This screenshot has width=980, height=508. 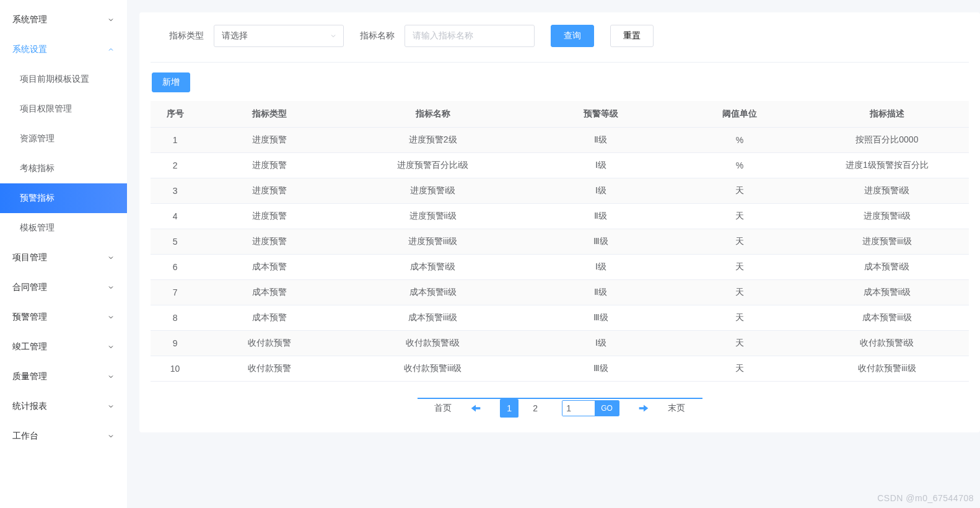 What do you see at coordinates (63, 109) in the screenshot?
I see `menu-subitem: 项目权限管理` at bounding box center [63, 109].